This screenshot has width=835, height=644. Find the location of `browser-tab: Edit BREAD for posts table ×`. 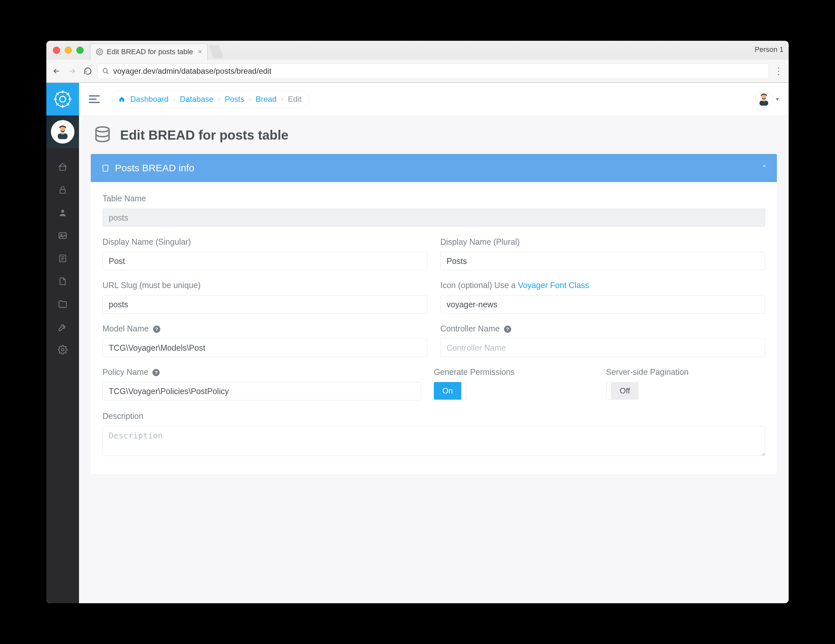

browser-tab: Edit BREAD for posts table × is located at coordinates (149, 52).